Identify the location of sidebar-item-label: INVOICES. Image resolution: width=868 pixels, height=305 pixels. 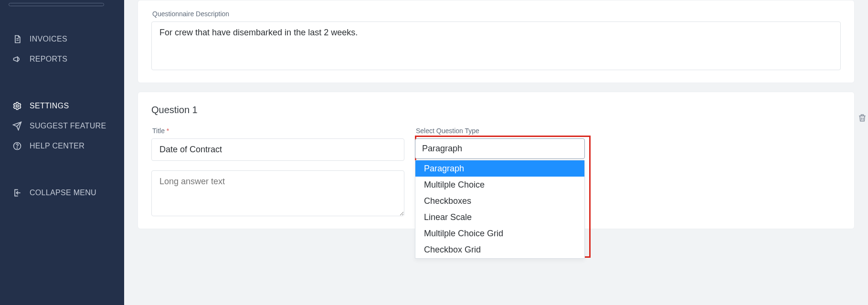
(49, 39).